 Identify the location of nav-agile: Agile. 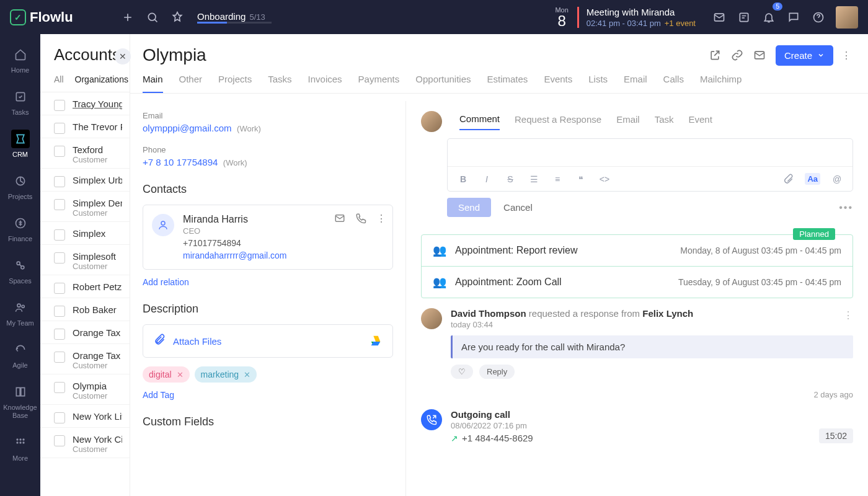
(20, 355).